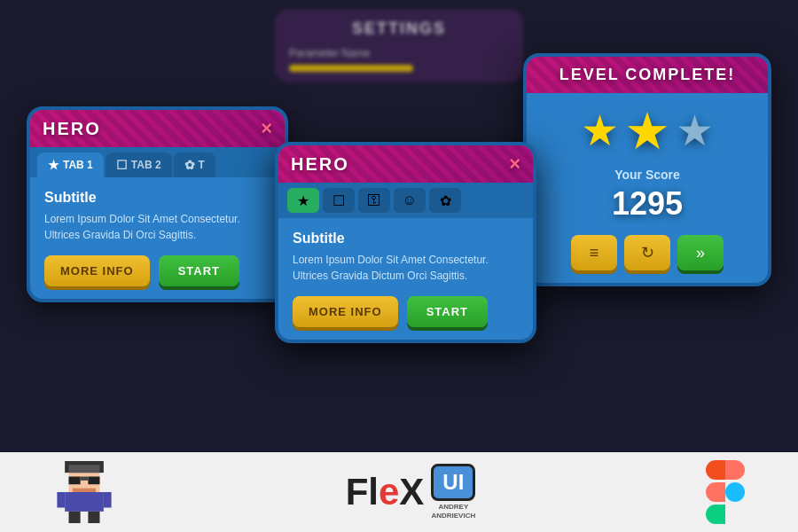 The height and width of the screenshot is (532, 798). What do you see at coordinates (411, 493) in the screenshot?
I see `flex-ui-logo: F l e X UI ANDREY ANDRIEVICH` at bounding box center [411, 493].